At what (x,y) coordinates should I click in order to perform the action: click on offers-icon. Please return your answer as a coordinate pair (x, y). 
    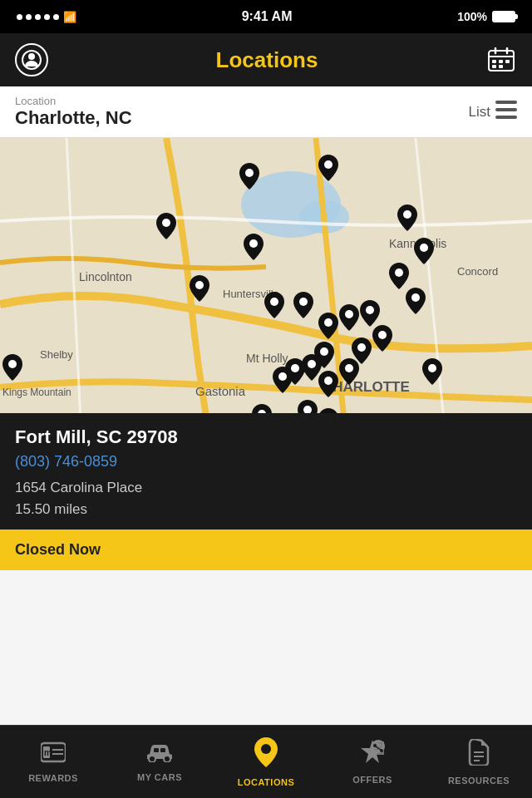
    Looking at the image, I should click on (372, 755).